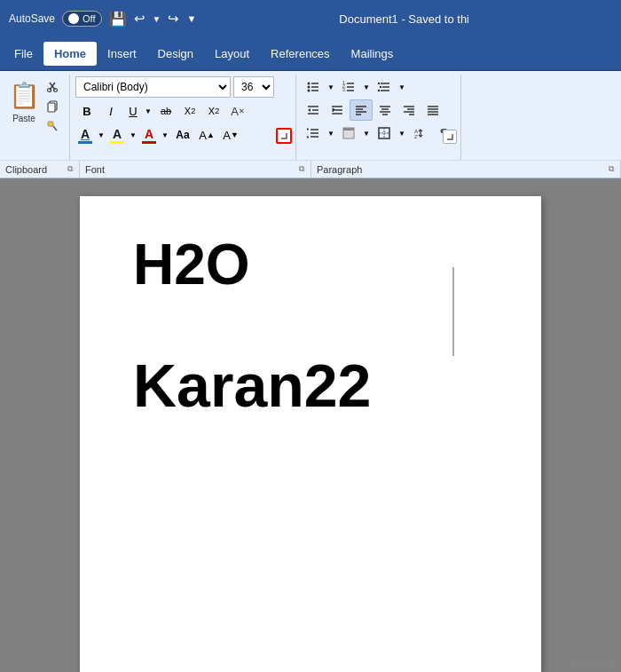  What do you see at coordinates (405, 20) in the screenshot?
I see `document-title: Document1 - Saved to thi` at bounding box center [405, 20].